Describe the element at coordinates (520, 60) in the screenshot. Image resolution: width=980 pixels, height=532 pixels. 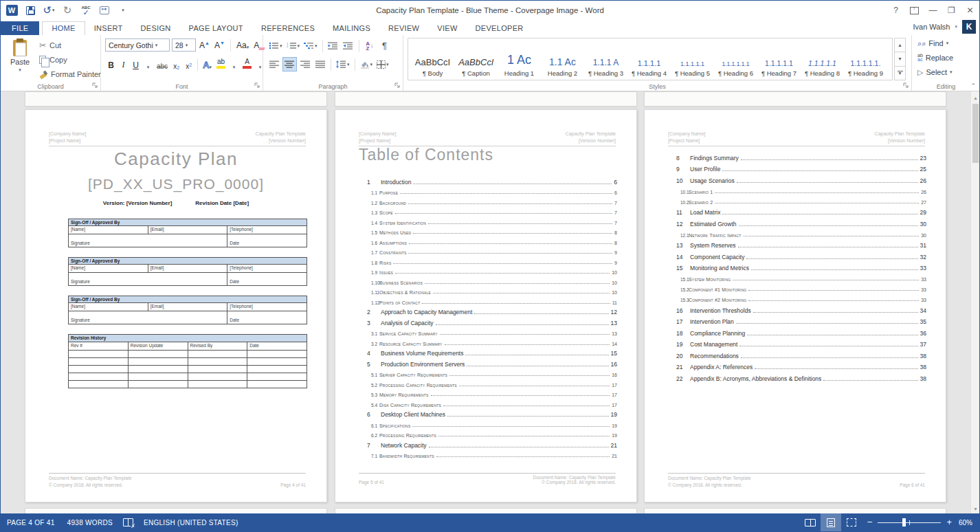
I see `style-h1: 1 AcHeading 1` at that location.